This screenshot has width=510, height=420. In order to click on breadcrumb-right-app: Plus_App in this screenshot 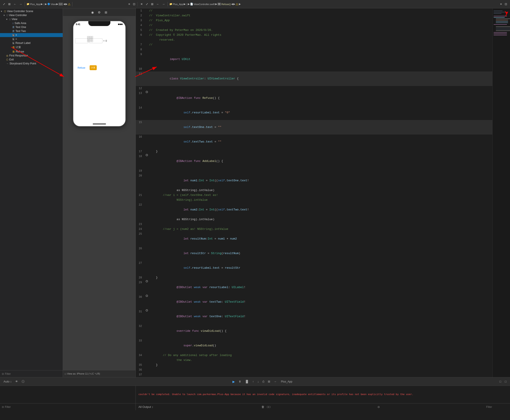, I will do `click(178, 4)`.